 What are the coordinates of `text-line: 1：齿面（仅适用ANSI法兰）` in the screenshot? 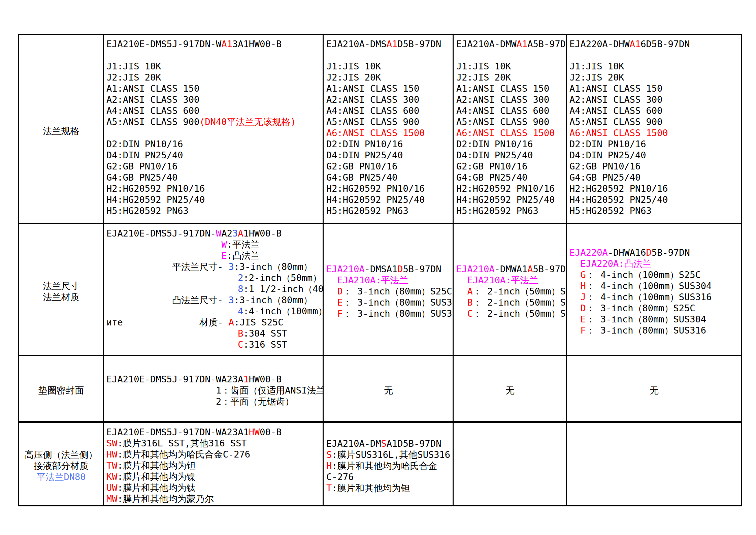 It's located at (213, 390).